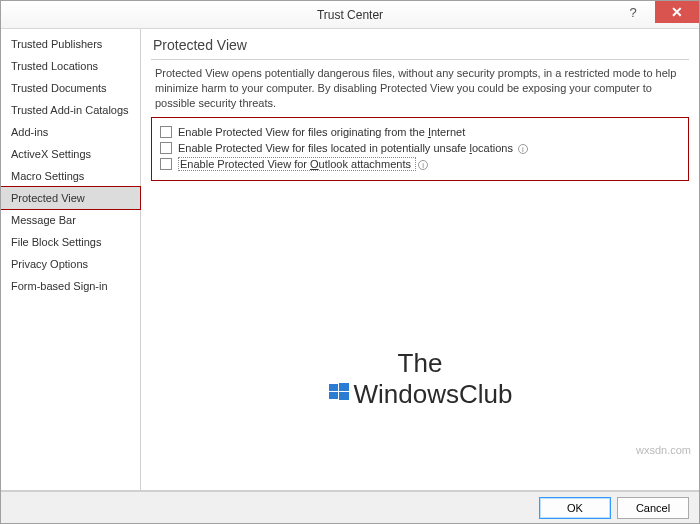 Image resolution: width=700 pixels, height=524 pixels. Describe the element at coordinates (70, 44) in the screenshot. I see `sidebar-item-trusted-publishers: Trusted Publishers` at that location.